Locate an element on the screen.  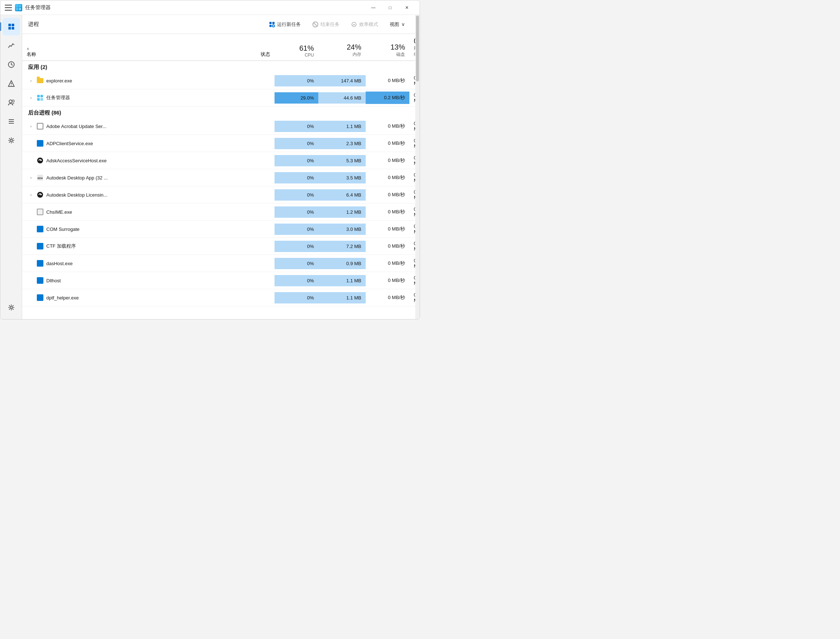
col-header-disk: 13% 磁盘 is located at coordinates (388, 50).